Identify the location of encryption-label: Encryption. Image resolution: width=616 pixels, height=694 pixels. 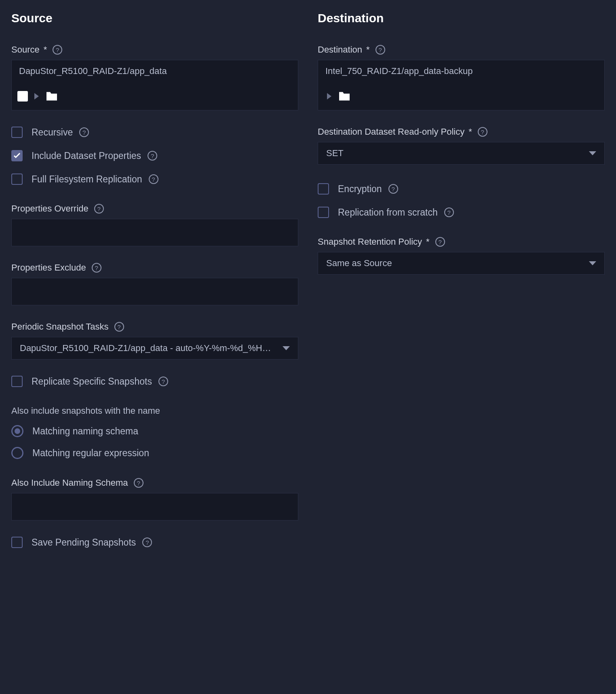
(360, 189).